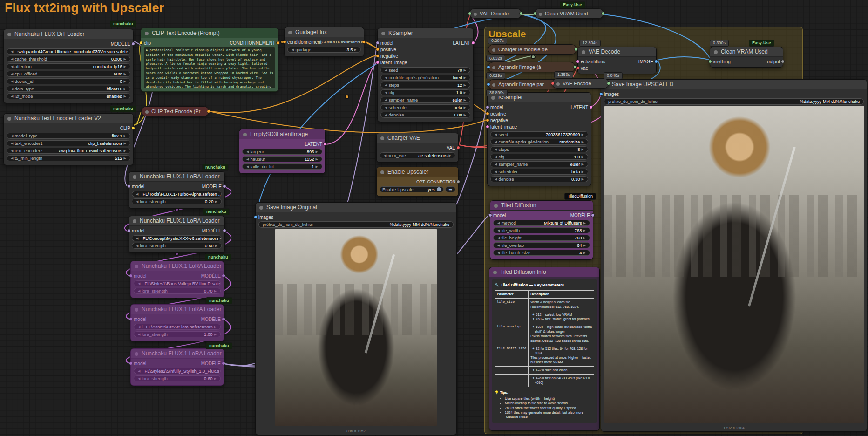 Image resolution: width=868 pixels, height=436 pixels. What do you see at coordinates (617, 52) in the screenshot?
I see `node-header: VAE Decode` at bounding box center [617, 52].